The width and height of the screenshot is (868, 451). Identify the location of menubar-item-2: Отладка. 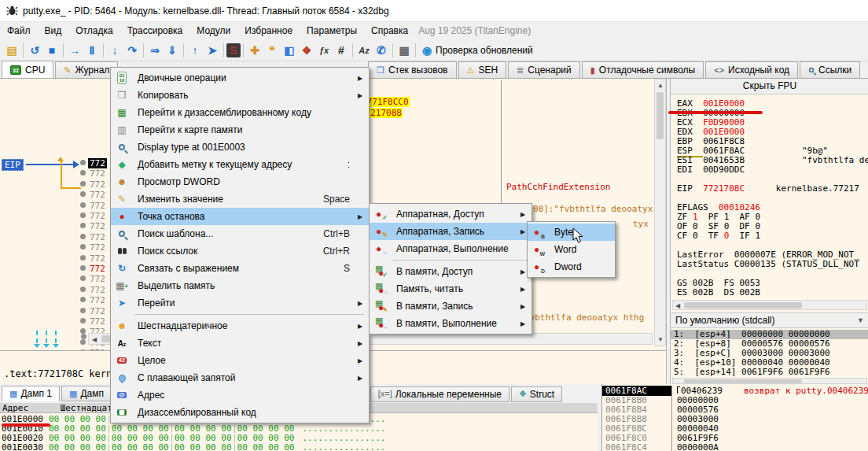
(94, 31).